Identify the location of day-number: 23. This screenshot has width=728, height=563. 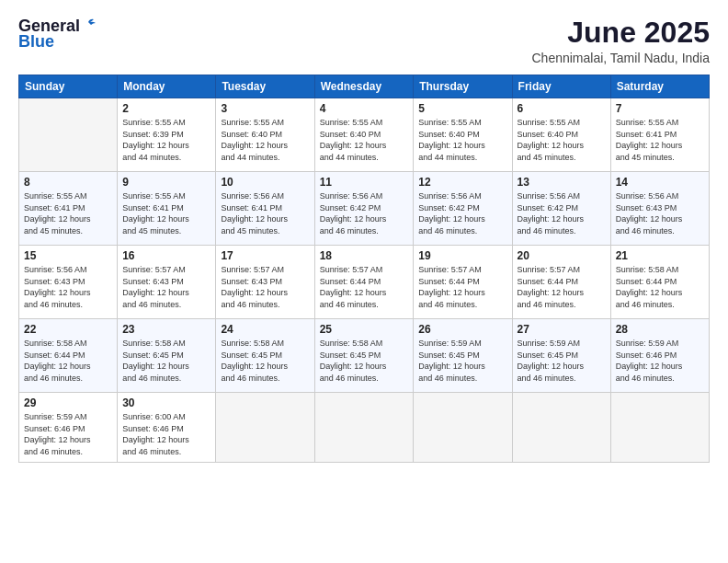
(166, 329).